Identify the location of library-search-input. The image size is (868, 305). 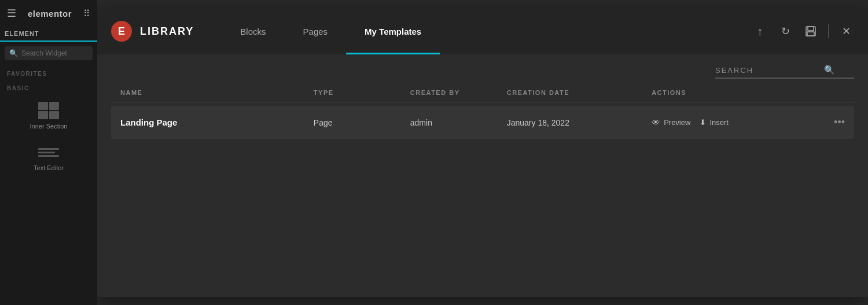
(767, 71).